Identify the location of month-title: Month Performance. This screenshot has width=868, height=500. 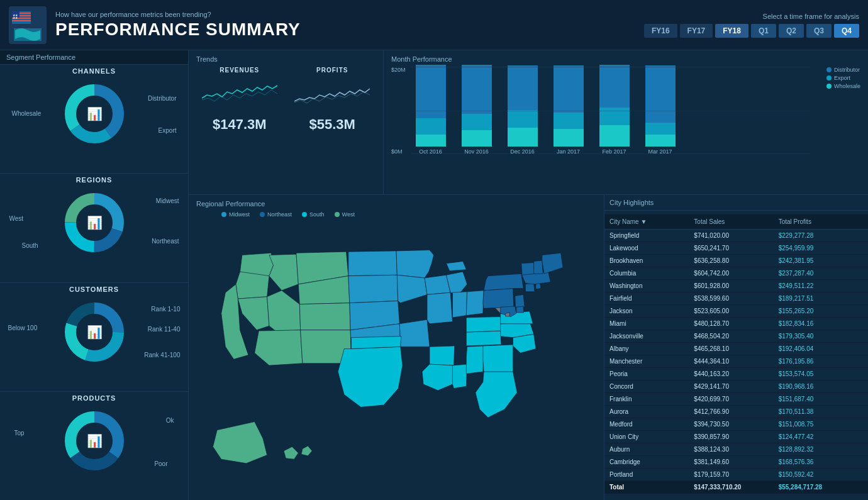
(626, 59).